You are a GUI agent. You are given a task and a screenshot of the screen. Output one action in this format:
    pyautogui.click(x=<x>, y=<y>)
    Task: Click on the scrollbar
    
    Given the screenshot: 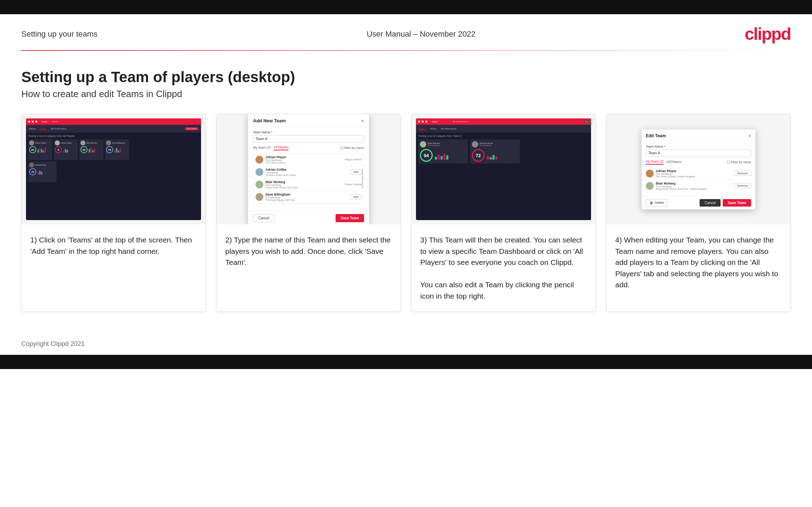 What is the action you would take?
    pyautogui.click(x=362, y=178)
    